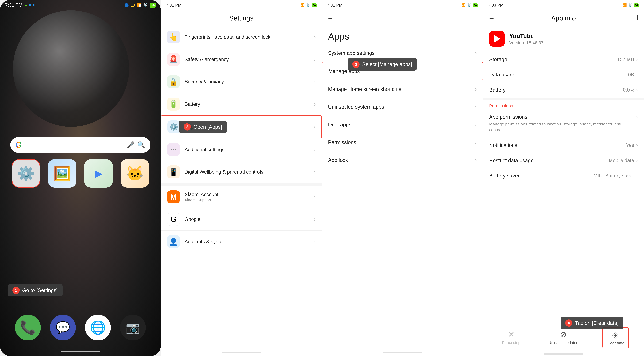 The height and width of the screenshot is (356, 644). What do you see at coordinates (631, 75) in the screenshot?
I see `datausage-value: 0B` at bounding box center [631, 75].